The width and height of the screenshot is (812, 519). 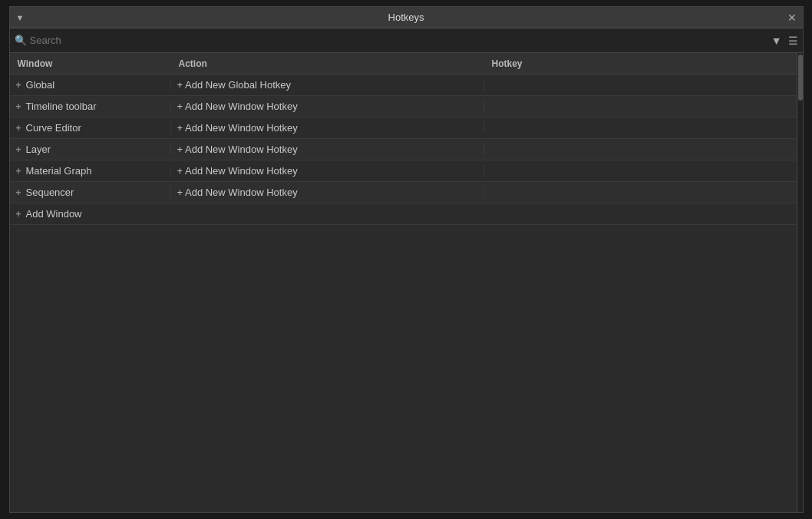 I want to click on table-row: + Global + Add New Global Hotkey, so click(x=407, y=85).